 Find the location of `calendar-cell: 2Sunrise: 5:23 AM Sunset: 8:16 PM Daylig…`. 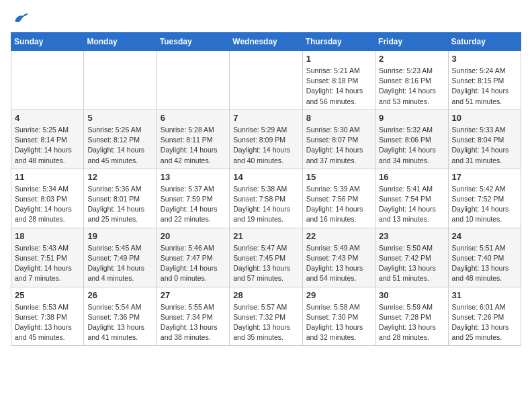

calendar-cell: 2Sunrise: 5:23 AM Sunset: 8:16 PM Daylig… is located at coordinates (412, 81).